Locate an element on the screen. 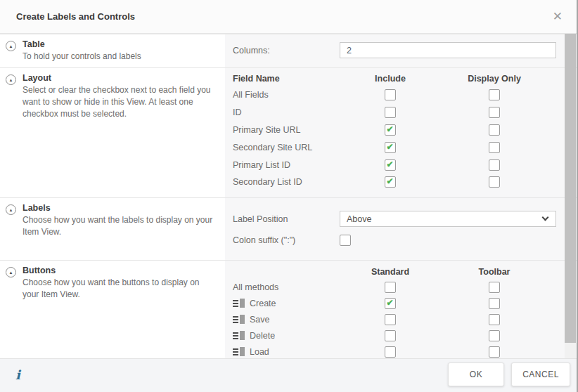 This screenshot has height=392, width=578. ok-button: OK is located at coordinates (476, 374).